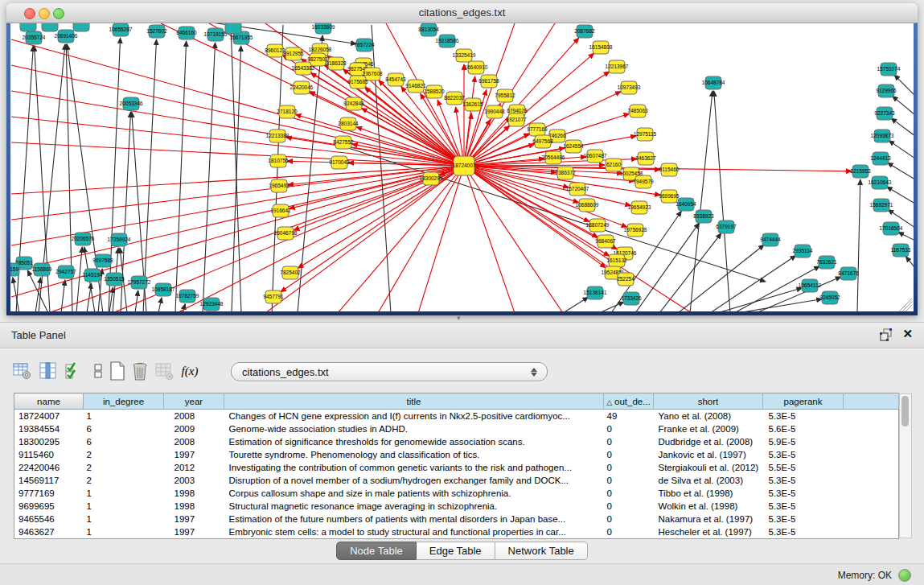 This screenshot has width=924, height=585. Describe the element at coordinates (195, 480) in the screenshot. I see `table-cell: 2003` at that location.